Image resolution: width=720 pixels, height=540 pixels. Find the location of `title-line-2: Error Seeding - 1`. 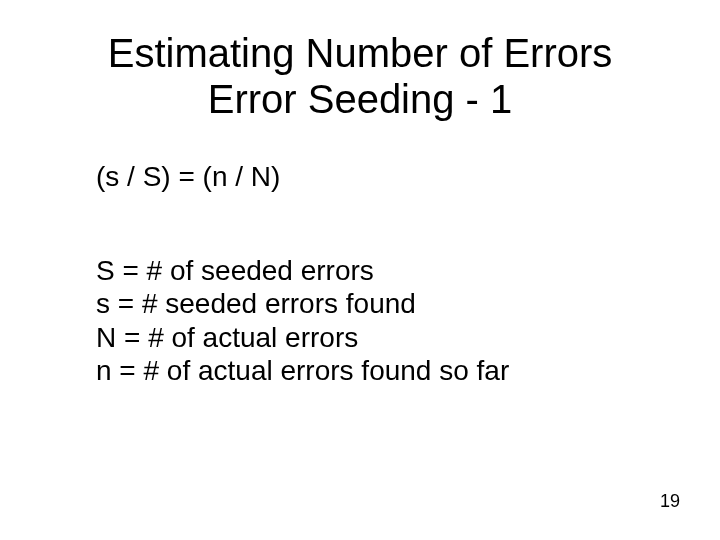

title-line-2: Error Seeding - 1 is located at coordinates (360, 99).